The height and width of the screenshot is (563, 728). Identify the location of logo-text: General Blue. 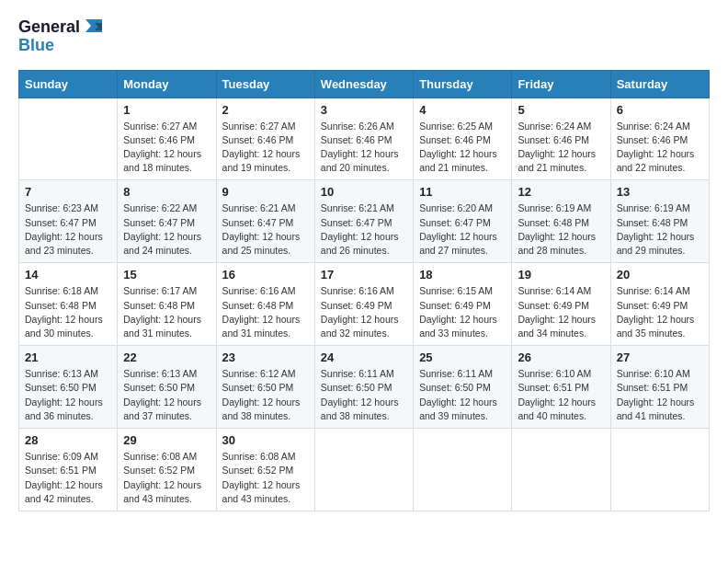
(61, 37).